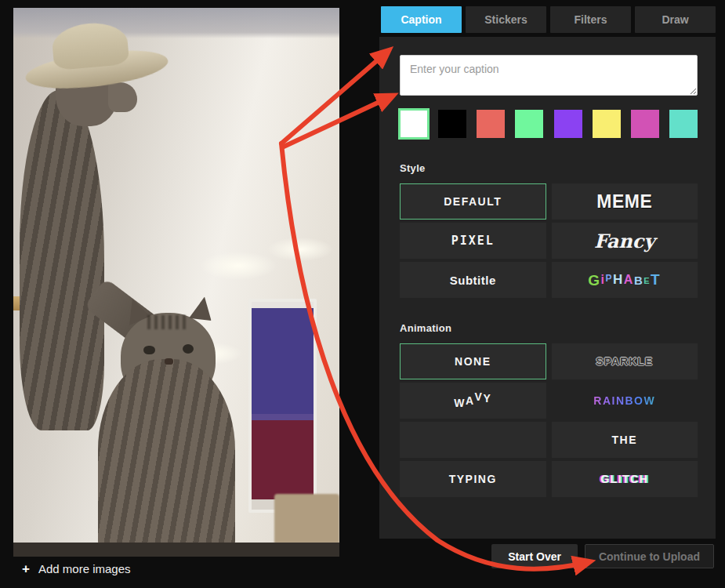  What do you see at coordinates (122, 97) in the screenshot?
I see `standing-cat-muzzle` at bounding box center [122, 97].